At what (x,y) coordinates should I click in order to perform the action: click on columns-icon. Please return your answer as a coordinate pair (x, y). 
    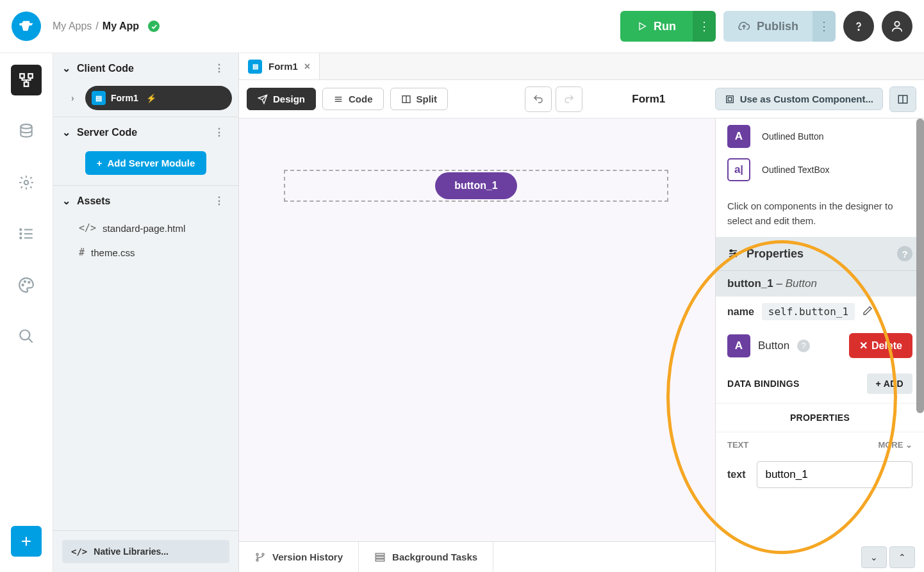
    Looking at the image, I should click on (406, 99).